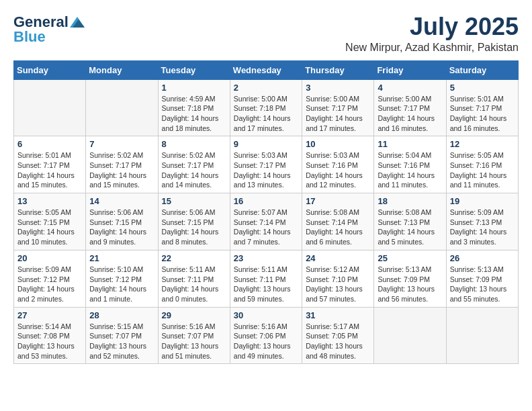 The image size is (532, 411). I want to click on day-number: 17, so click(338, 201).